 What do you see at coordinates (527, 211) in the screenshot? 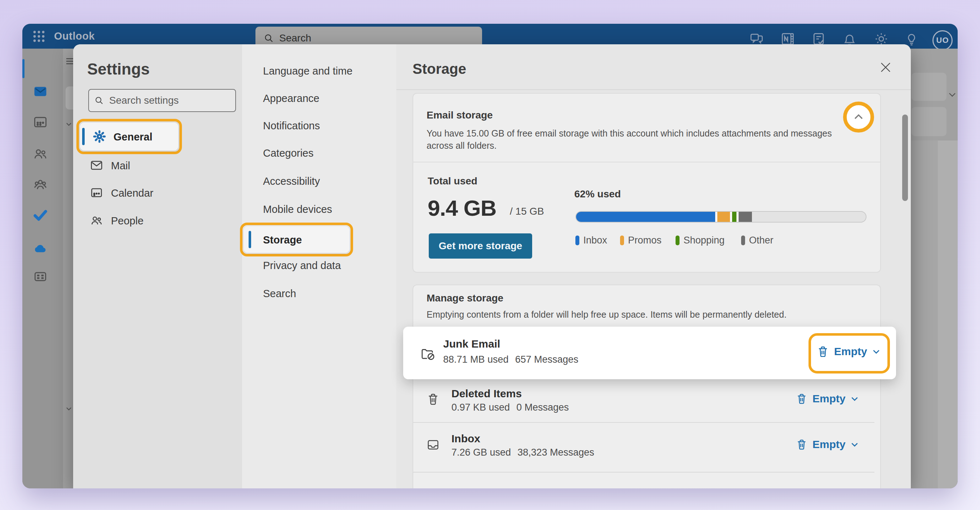
I see `capacity-label: / 15 GB` at bounding box center [527, 211].